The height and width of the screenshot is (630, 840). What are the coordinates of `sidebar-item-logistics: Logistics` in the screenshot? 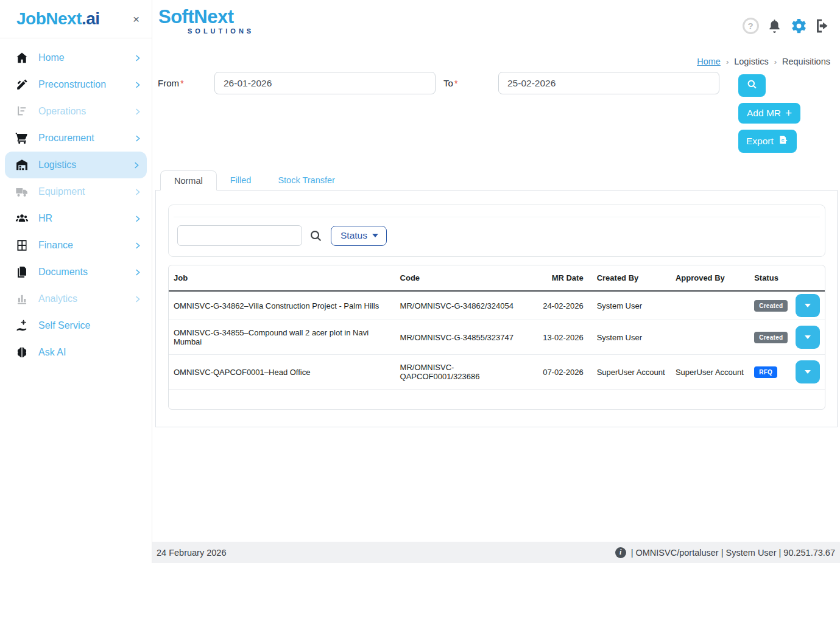 It's located at (76, 165).